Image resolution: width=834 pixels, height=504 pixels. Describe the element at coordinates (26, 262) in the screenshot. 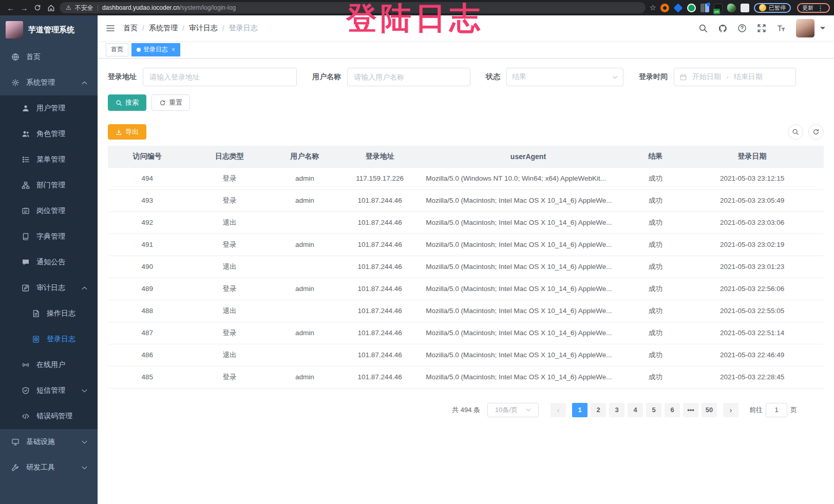

I see `notice-icon` at that location.